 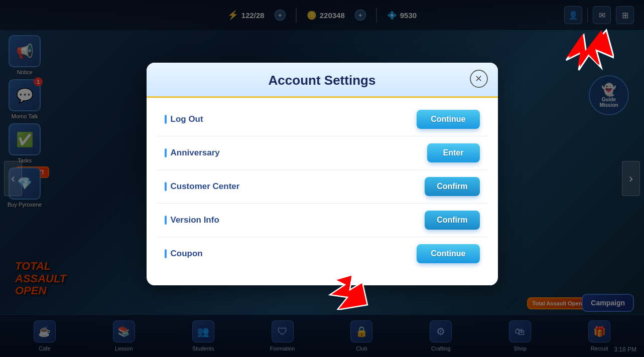 I want to click on logout-row: Log Out Continue, so click(x=322, y=119).